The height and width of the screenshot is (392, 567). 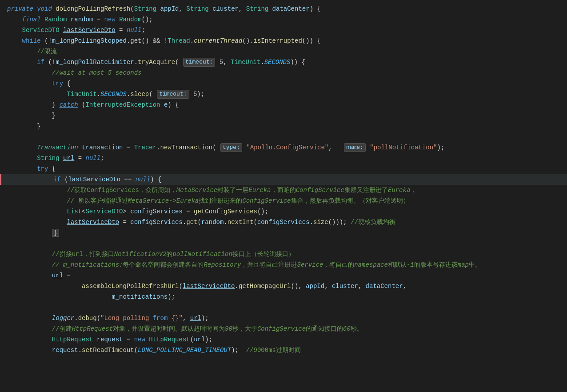 What do you see at coordinates (284, 350) in the screenshot?
I see `line-content: request.setReadTimeout(LONG_POLLING_READ…` at bounding box center [284, 350].